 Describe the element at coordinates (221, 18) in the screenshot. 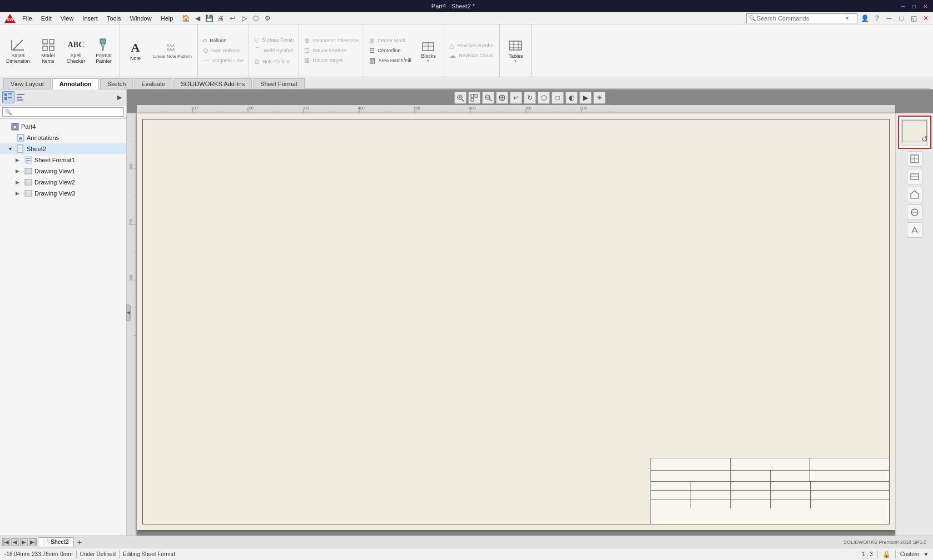

I see `print-icon: 🖨` at that location.